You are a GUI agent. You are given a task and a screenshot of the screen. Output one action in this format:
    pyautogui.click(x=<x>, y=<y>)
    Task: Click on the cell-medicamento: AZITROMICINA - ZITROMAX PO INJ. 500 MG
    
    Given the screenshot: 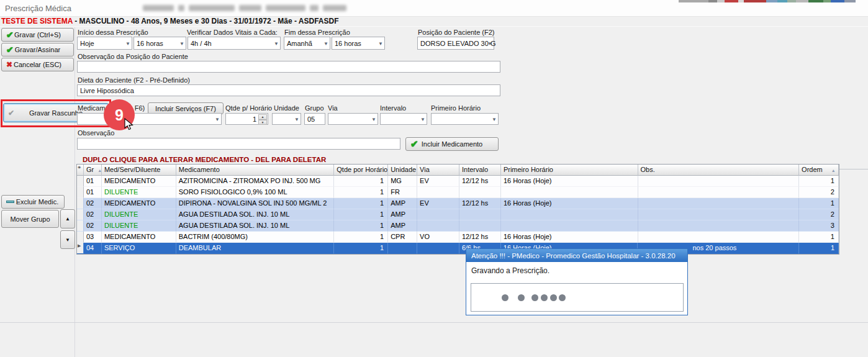 What is the action you would take?
    pyautogui.click(x=256, y=181)
    